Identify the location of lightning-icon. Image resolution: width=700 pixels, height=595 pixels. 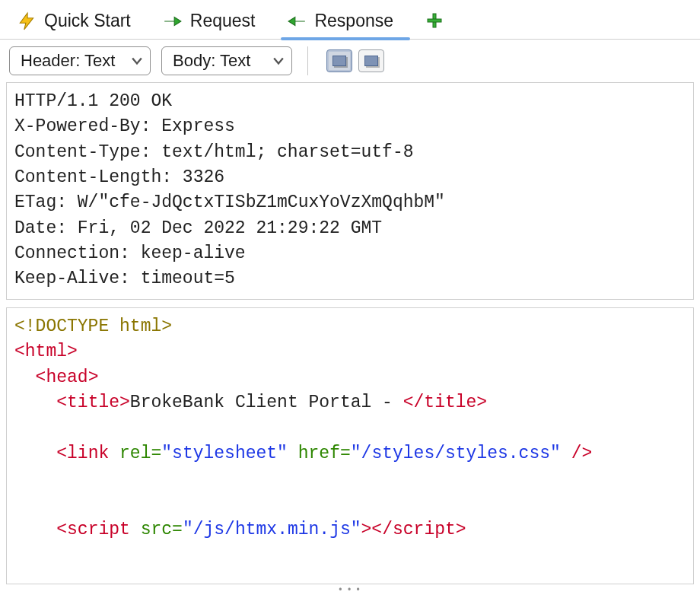
(27, 21).